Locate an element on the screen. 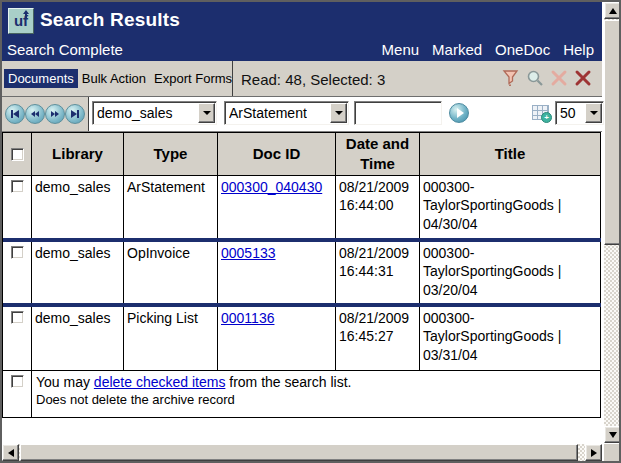 The width and height of the screenshot is (621, 463). footer-text-cell: You may delete checked items from the se… is located at coordinates (316, 394).